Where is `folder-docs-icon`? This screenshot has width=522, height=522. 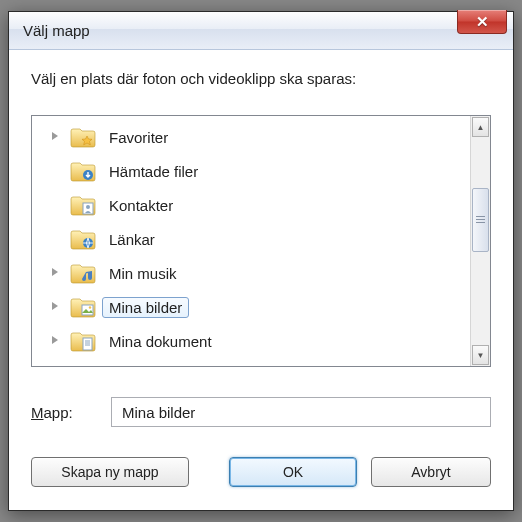
folder-docs-icon is located at coordinates (83, 341).